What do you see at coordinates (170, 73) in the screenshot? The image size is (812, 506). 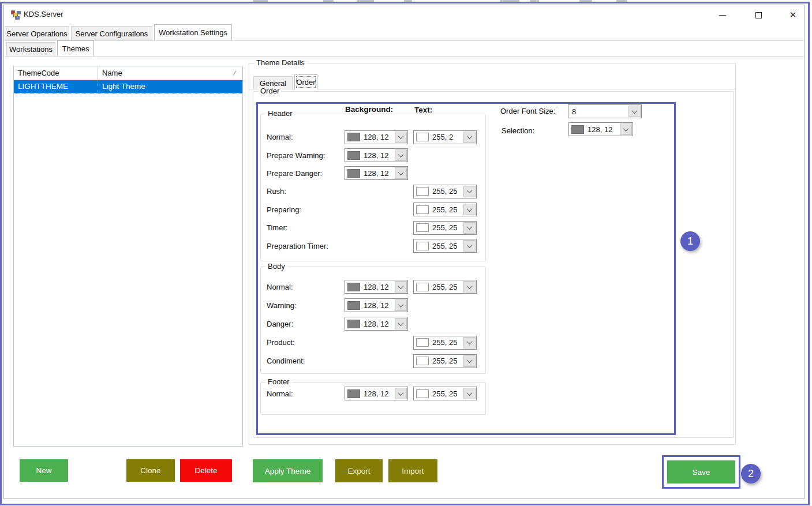 I see `column-header-name: Name` at bounding box center [170, 73].